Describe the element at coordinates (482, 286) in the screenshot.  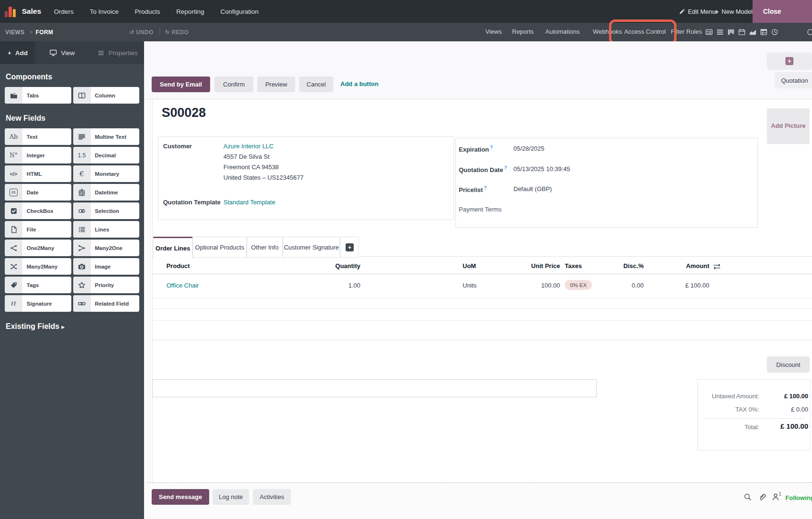
I see `table-row` at that location.